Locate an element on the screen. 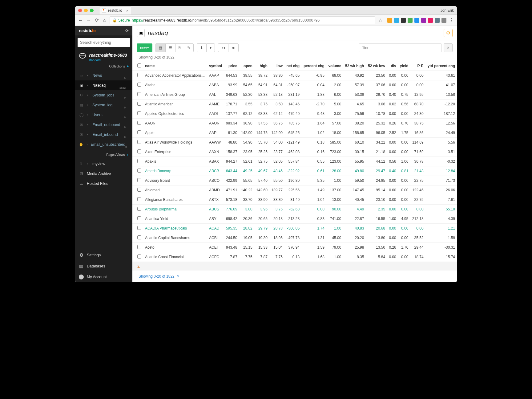 The image size is (532, 399). table-row: Arbutus BiopharmaABUS776.093.803.953.75-… is located at coordinates (295, 210).